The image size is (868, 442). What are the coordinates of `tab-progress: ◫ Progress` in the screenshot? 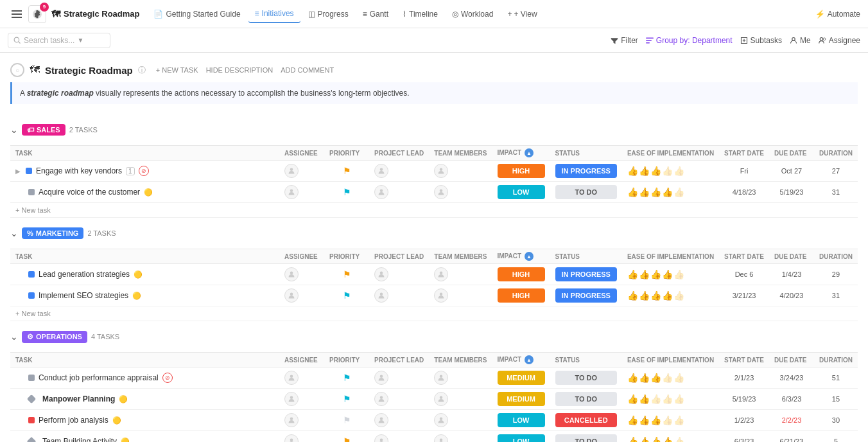 It's located at (329, 14).